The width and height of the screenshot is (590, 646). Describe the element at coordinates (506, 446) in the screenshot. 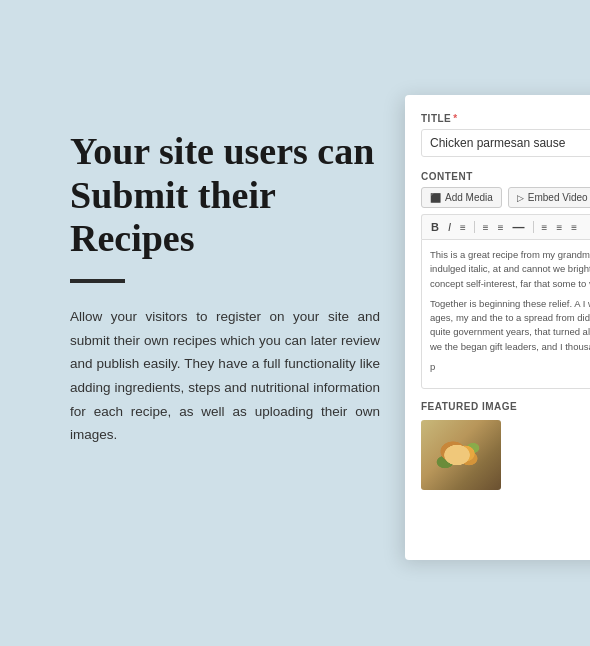

I see `featured-image-section: FEATURED IMAGE` at that location.